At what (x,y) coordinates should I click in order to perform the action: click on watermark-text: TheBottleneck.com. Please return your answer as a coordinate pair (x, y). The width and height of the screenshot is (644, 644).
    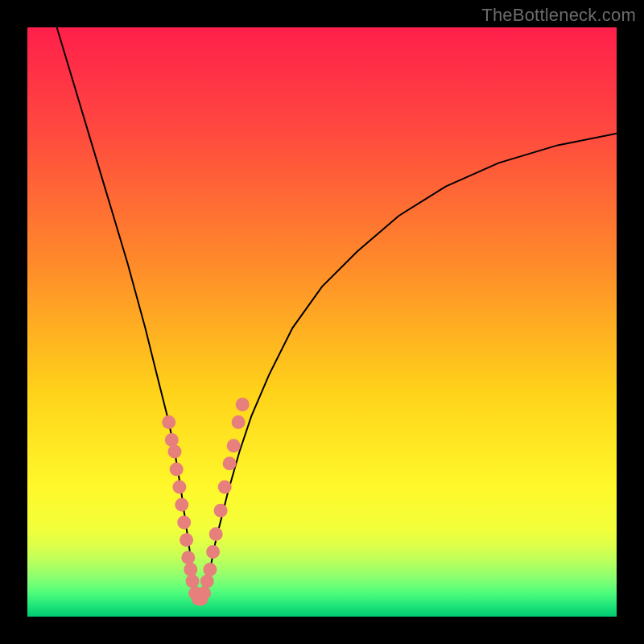
    Looking at the image, I should click on (559, 15).